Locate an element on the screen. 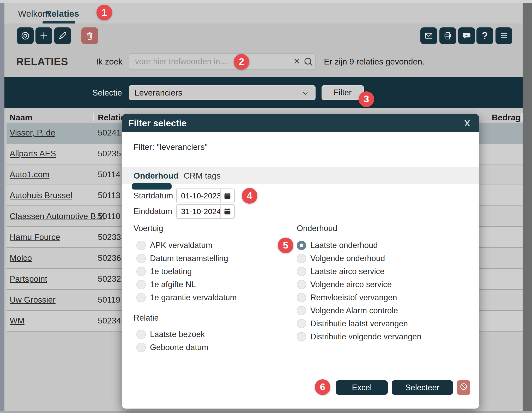 This screenshot has width=532, height=413. selection-dropdown-value: Leveranciers is located at coordinates (159, 93).